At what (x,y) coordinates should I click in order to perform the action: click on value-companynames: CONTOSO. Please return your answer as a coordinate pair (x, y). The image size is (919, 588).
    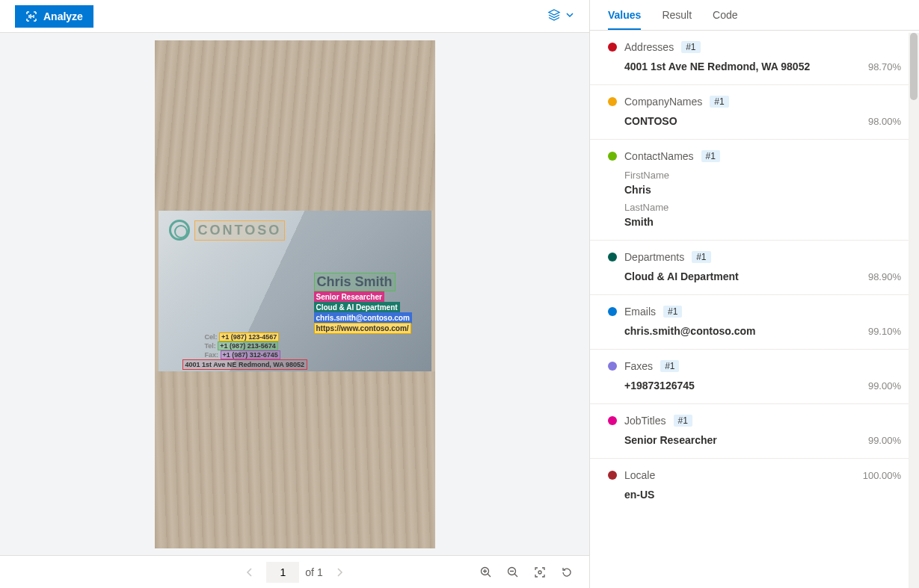
    Looking at the image, I should click on (651, 121).